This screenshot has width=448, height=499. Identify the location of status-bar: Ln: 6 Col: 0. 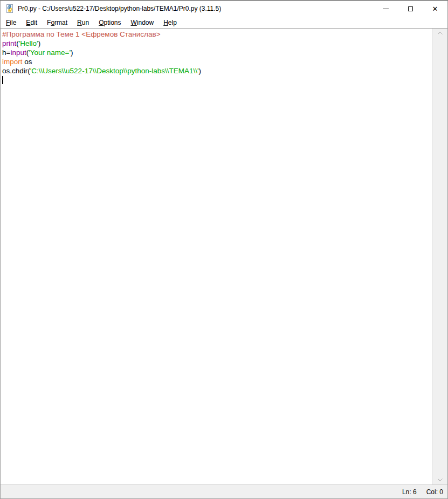
(224, 491).